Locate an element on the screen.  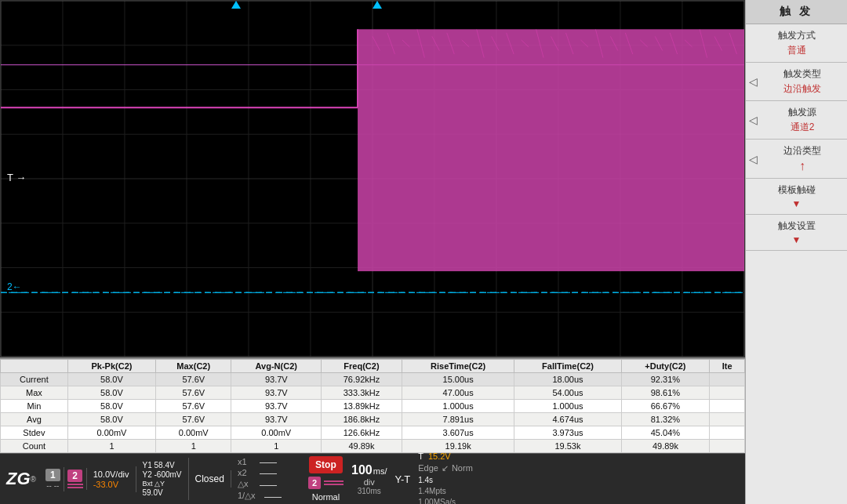
ch1-dots: -- -- is located at coordinates (53, 486).